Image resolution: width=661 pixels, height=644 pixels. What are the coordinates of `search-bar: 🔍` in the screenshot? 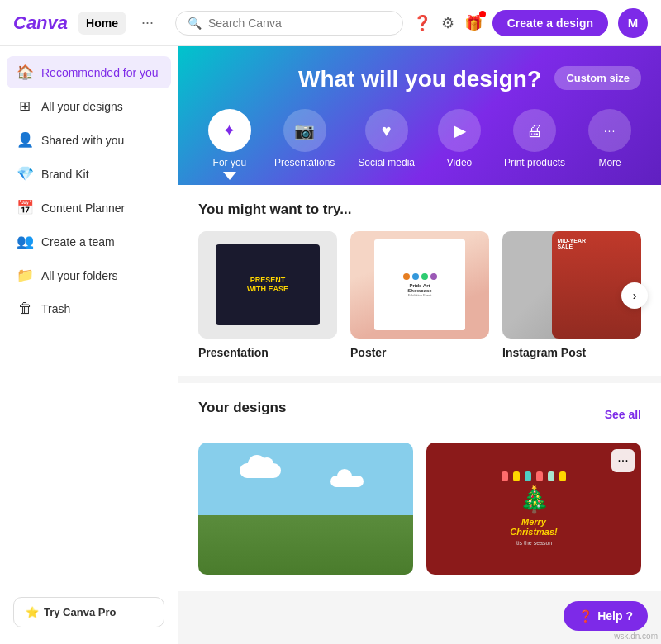 It's located at (289, 23).